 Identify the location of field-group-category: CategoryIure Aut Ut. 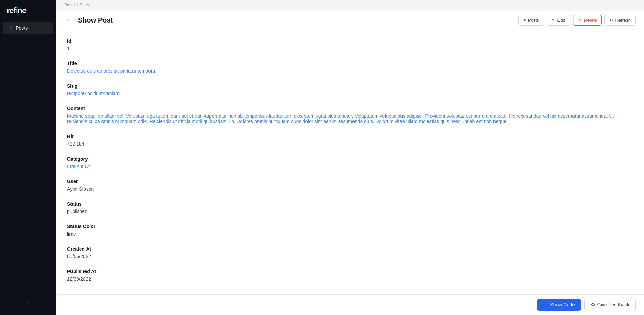
(350, 163).